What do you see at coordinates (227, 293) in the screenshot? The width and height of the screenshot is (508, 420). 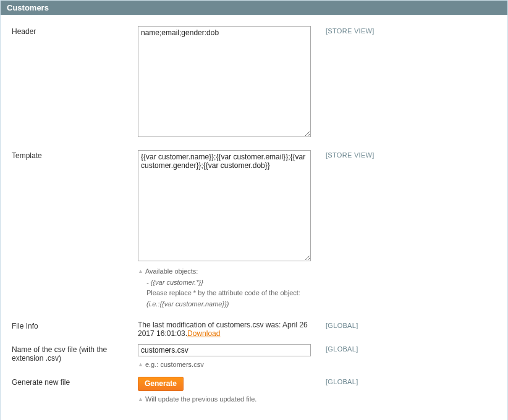 I see `template-note-instruction: Please replace * by the attribute code o…` at bounding box center [227, 293].